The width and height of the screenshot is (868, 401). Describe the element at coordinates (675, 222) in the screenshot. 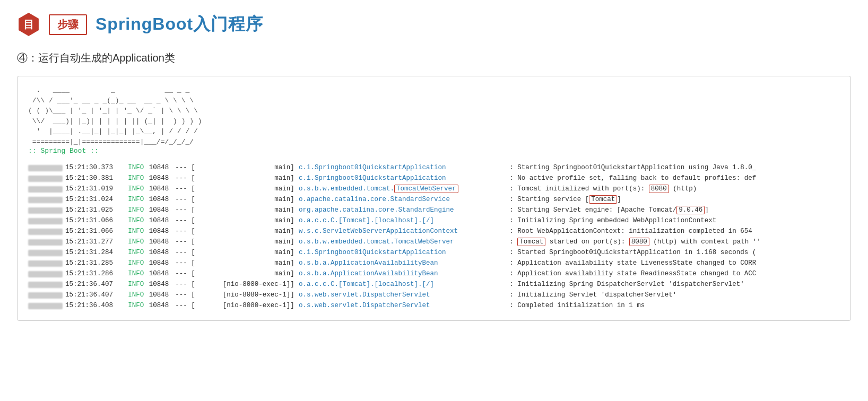

I see `log-message: : Initializing Spring embedded WebApplic…` at that location.